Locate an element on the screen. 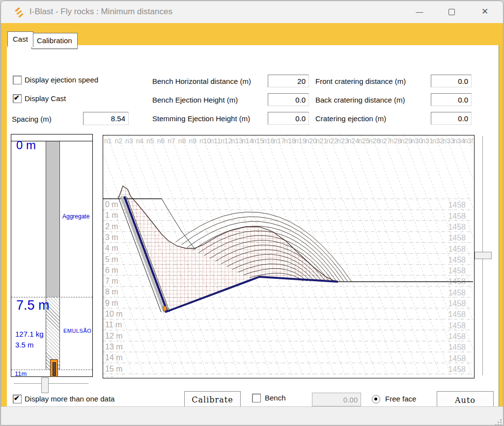 This screenshot has height=426, width=504. iblast-logo-icon is located at coordinates (19, 12).